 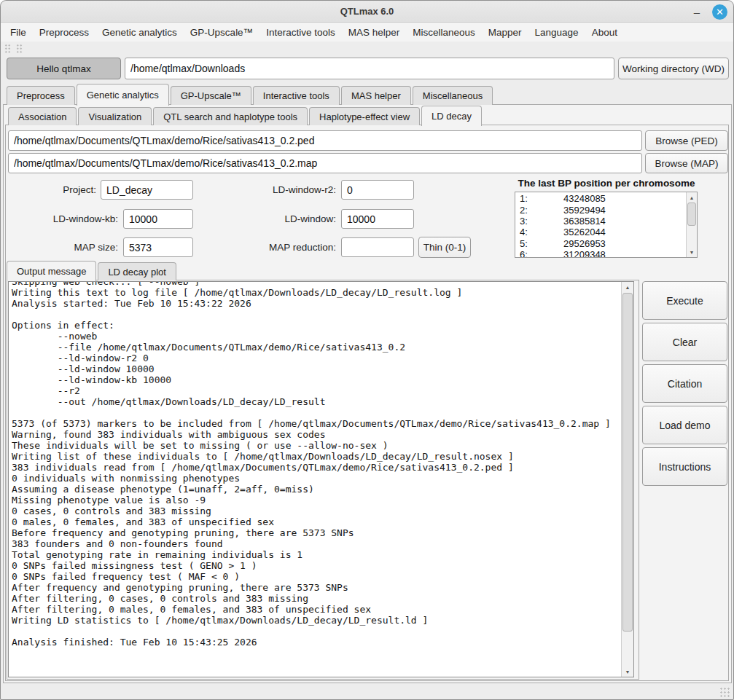 I want to click on clear-button: Clear, so click(x=685, y=342).